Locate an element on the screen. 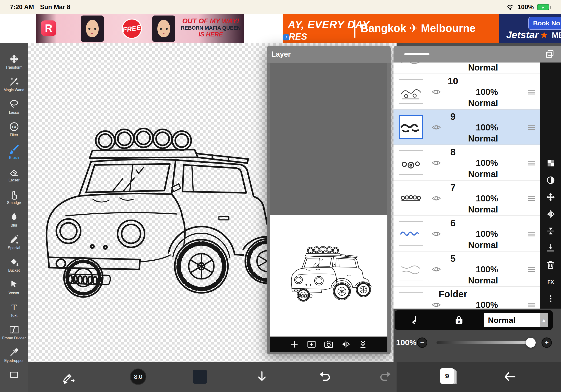 This screenshot has width=561, height=392. opacity-minus-button: − is located at coordinates (422, 343).